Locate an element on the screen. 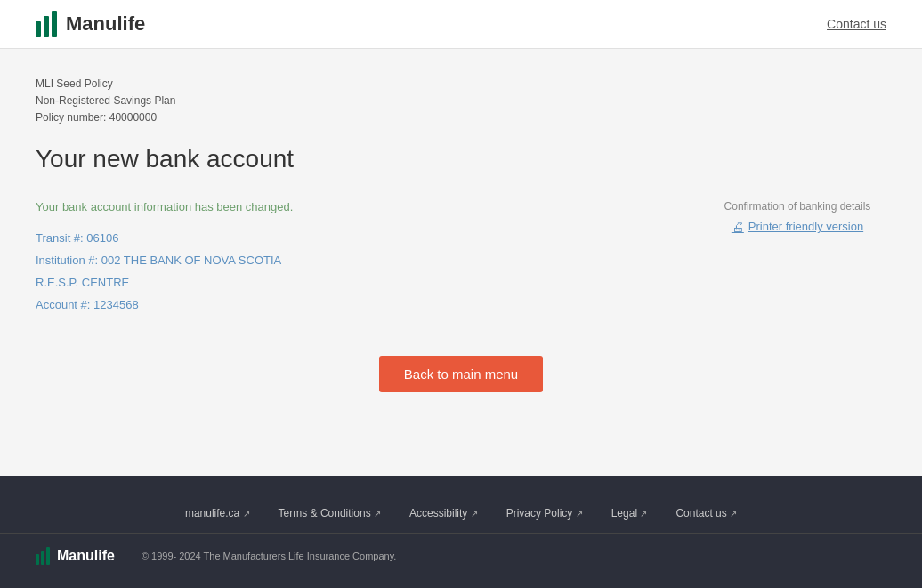  footer-bottom: Manulife © 1999- 2024 The Manufacturers … is located at coordinates (461, 556).